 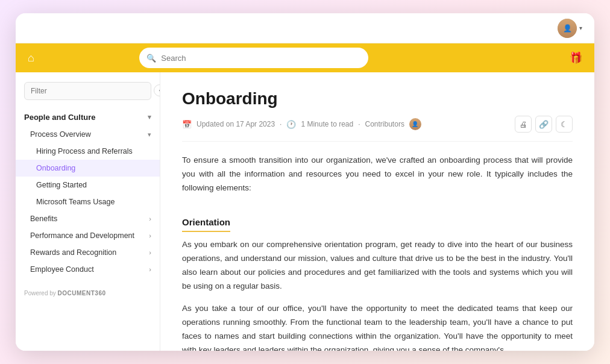 What do you see at coordinates (236, 124) in the screenshot?
I see `article-updated: Updated on 17 Apr 2023` at bounding box center [236, 124].